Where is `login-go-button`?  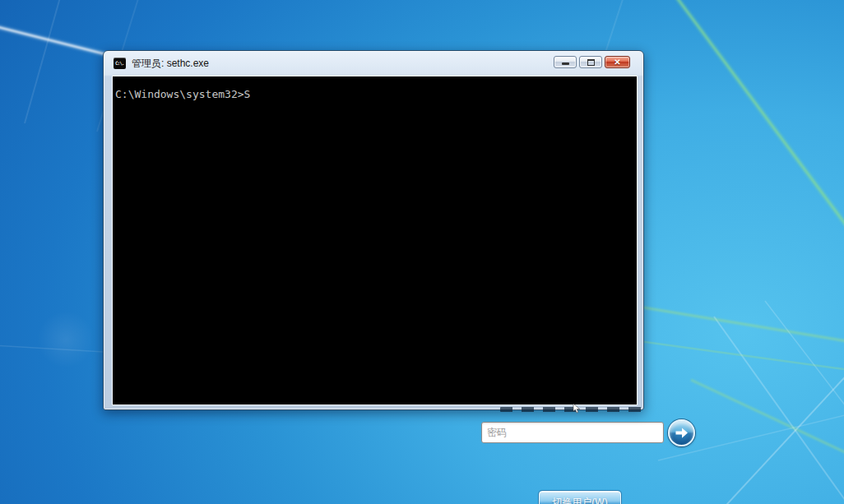
login-go-button is located at coordinates (681, 432).